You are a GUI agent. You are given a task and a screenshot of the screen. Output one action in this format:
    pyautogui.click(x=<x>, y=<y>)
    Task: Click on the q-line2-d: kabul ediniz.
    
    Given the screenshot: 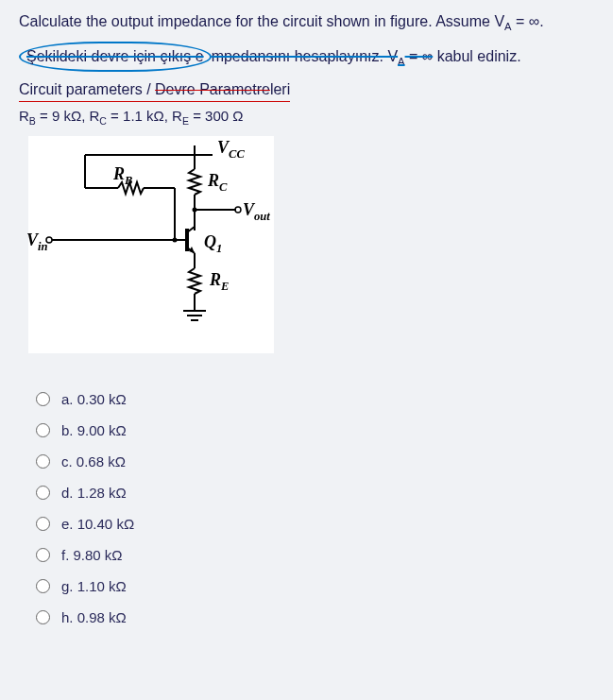 What is the action you would take?
    pyautogui.click(x=476, y=57)
    